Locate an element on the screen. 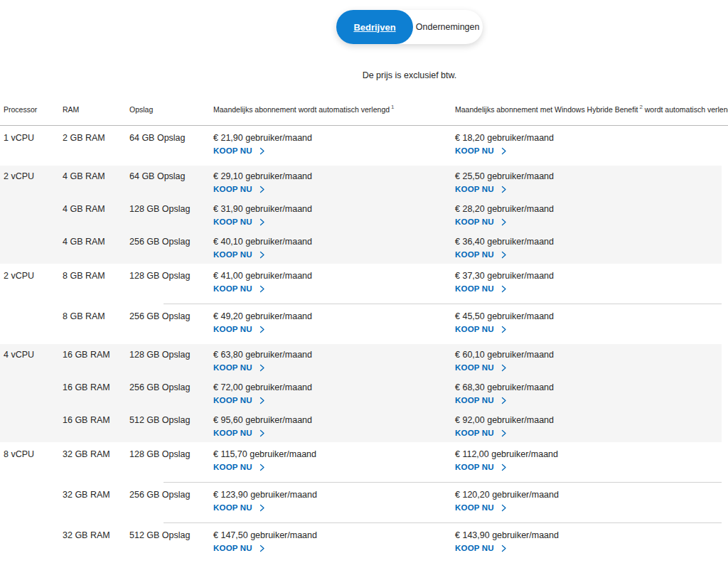 This screenshot has height=563, width=728. toggle-option-bedrijven: Bedrijven is located at coordinates (374, 27).